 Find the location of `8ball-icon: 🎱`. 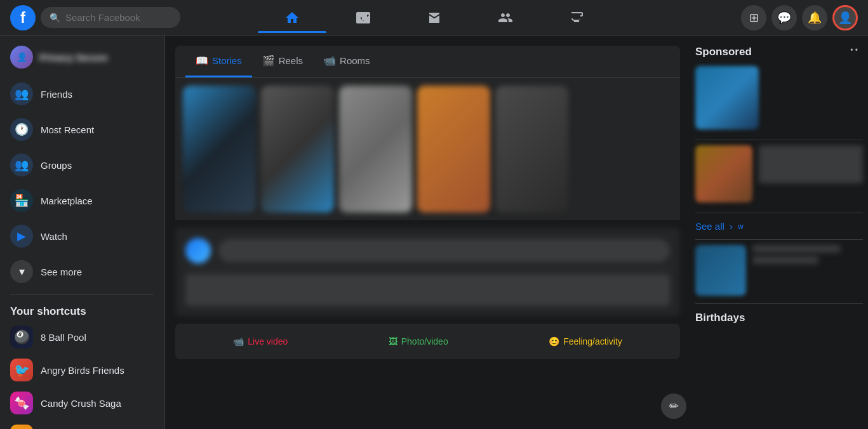

8ball-icon: 🎱 is located at coordinates (22, 337).